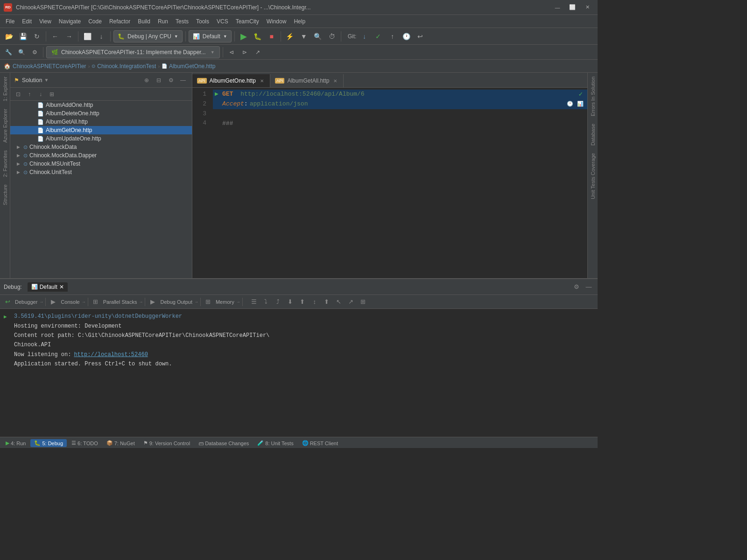 Image resolution: width=747 pixels, height=560 pixels. What do you see at coordinates (41, 94) in the screenshot?
I see `explorer-tb-icon-3: ↓` at bounding box center [41, 94].